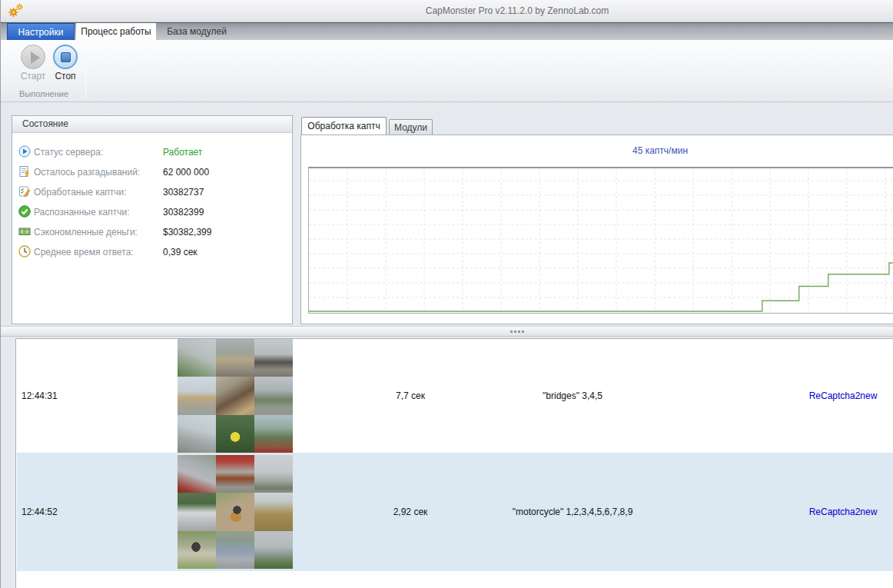 This screenshot has height=588, width=893. Describe the element at coordinates (518, 11) in the screenshot. I see `window-title: CapMonster Pro v2.11.2.0 by ZennoLab.com` at that location.